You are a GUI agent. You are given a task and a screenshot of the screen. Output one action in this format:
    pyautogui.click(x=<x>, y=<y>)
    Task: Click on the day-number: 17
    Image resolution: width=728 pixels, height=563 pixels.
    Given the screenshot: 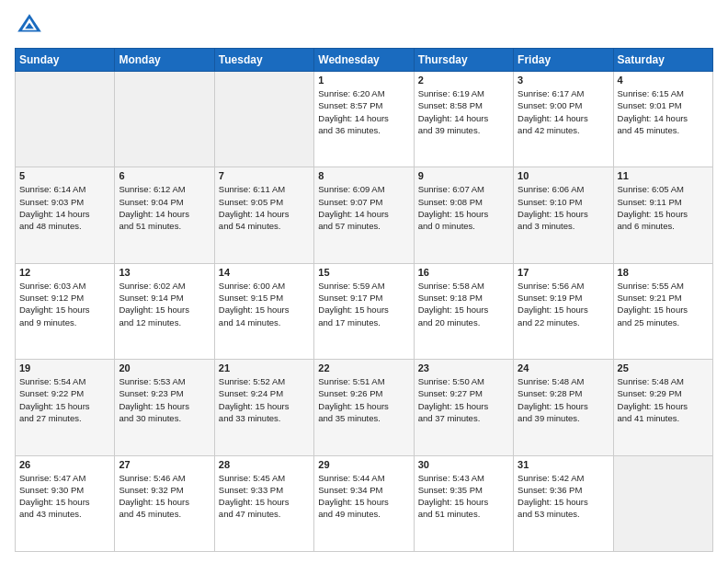 What is the action you would take?
    pyautogui.click(x=563, y=272)
    